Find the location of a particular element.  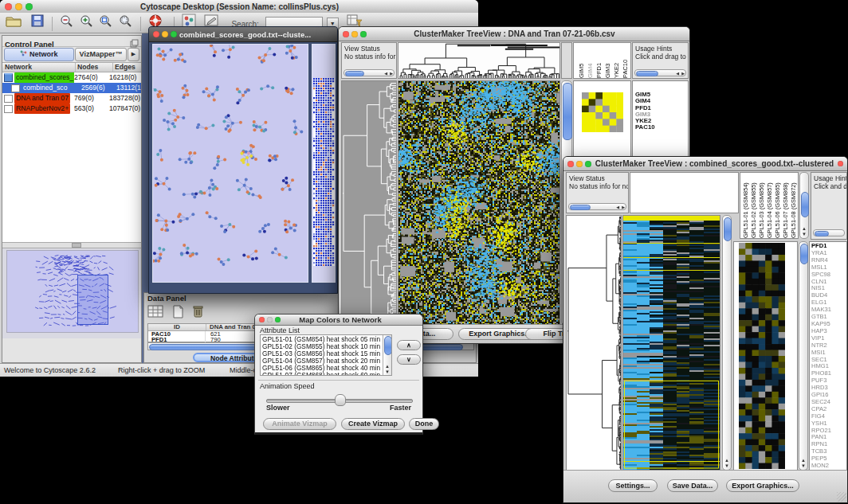

gene-label: RNR4 is located at coordinates (828, 261).